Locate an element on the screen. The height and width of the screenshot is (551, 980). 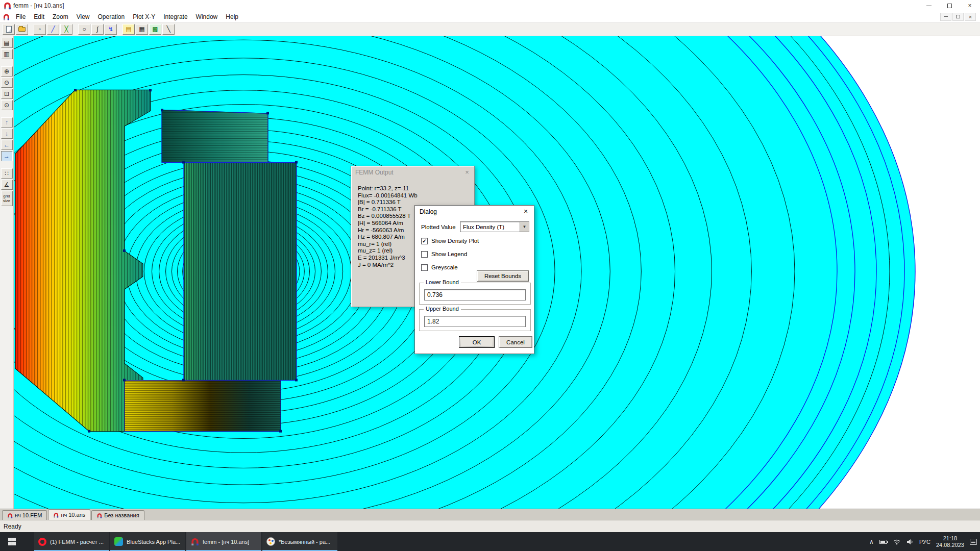
zoom-extents-button: ⊙ is located at coordinates (7, 105).